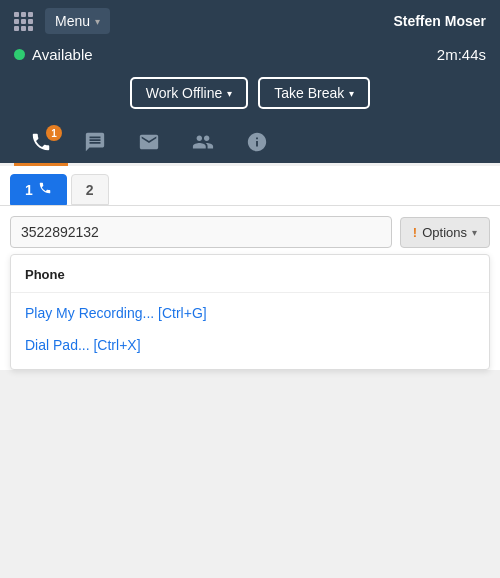 This screenshot has height=578, width=500. What do you see at coordinates (415, 232) in the screenshot?
I see `options-exclaim-icon: !` at bounding box center [415, 232].